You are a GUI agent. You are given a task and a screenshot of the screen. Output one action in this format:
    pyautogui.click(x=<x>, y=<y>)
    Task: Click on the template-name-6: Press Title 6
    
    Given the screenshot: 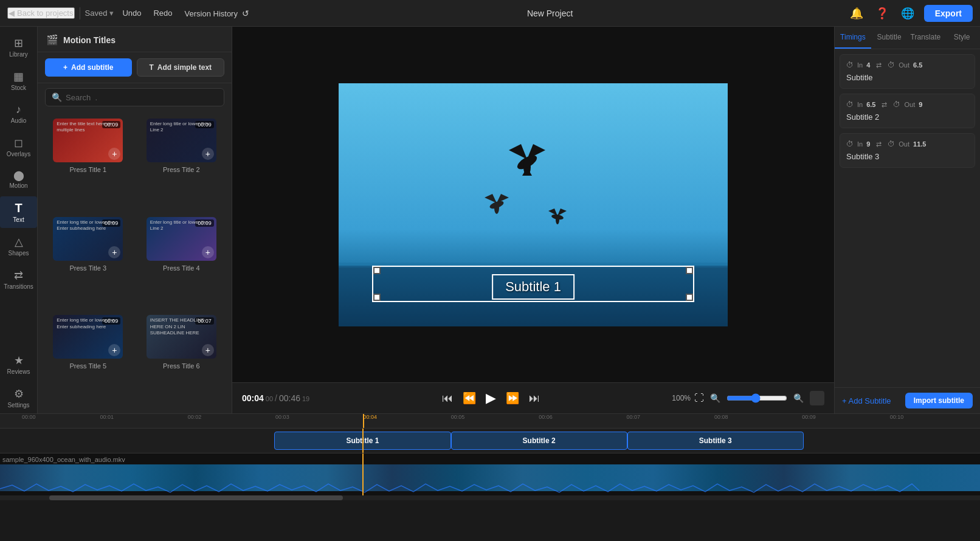 What is the action you would take?
    pyautogui.click(x=181, y=366)
    